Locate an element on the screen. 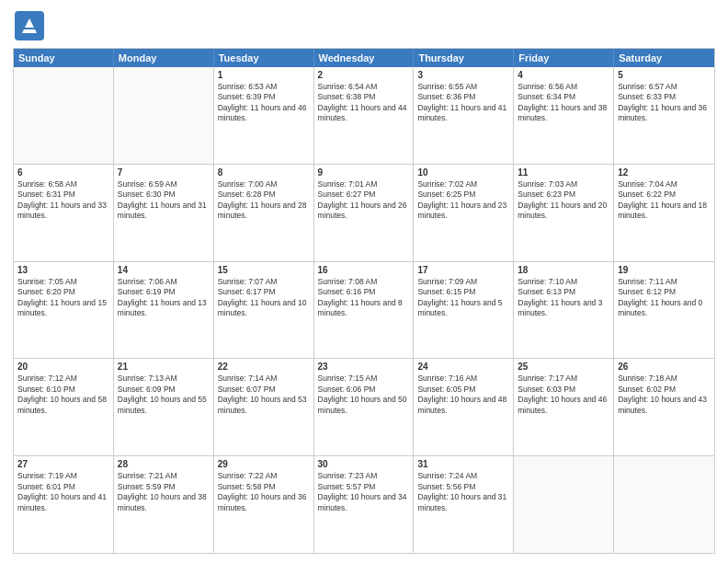 This screenshot has height=563, width=728. calendar-header: SundayMondayTuesdayWednesdayThursdayFrid… is located at coordinates (364, 58).